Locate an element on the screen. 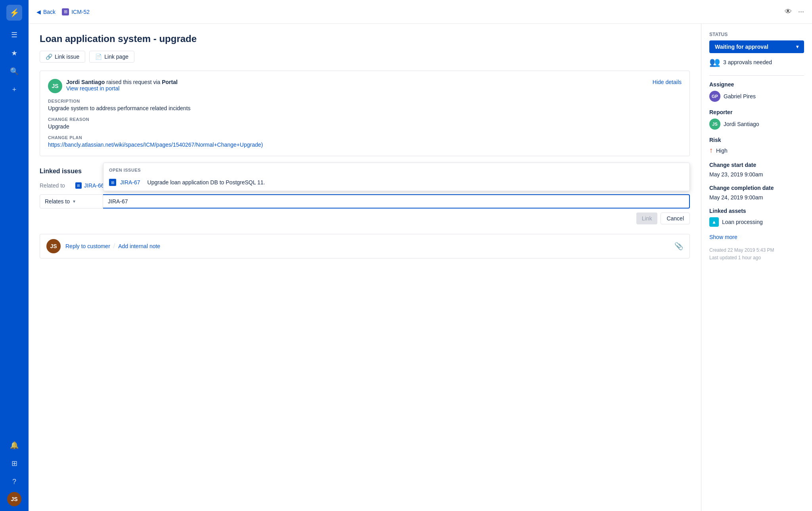  relation-select-value: Relates to is located at coordinates (57, 201).